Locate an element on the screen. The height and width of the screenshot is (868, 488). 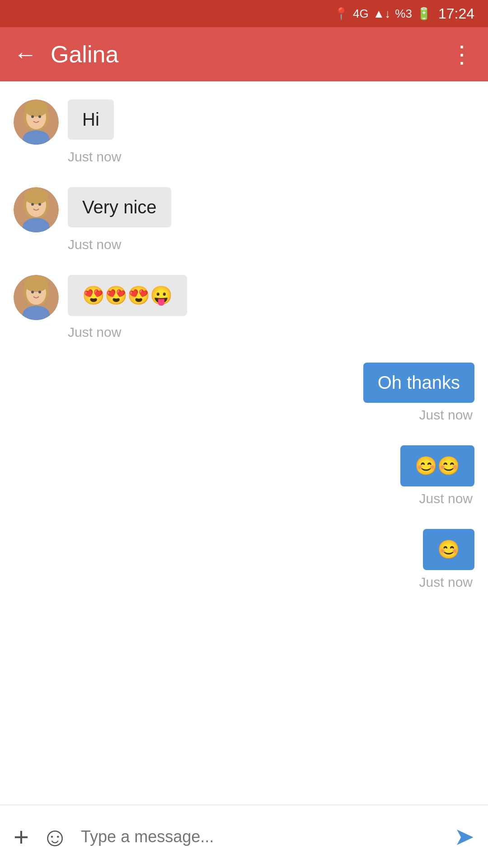
message-row-msg4: Oh thanksJust now is located at coordinates (244, 392).